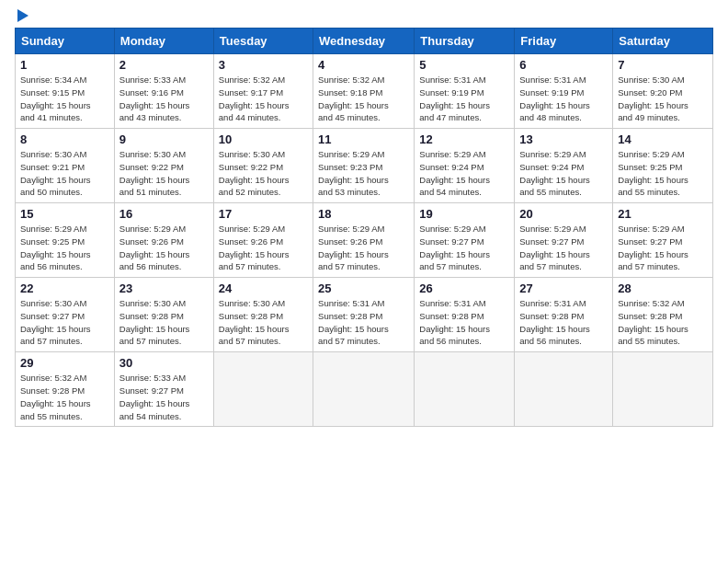 The width and height of the screenshot is (728, 563). I want to click on day-number: 26, so click(464, 289).